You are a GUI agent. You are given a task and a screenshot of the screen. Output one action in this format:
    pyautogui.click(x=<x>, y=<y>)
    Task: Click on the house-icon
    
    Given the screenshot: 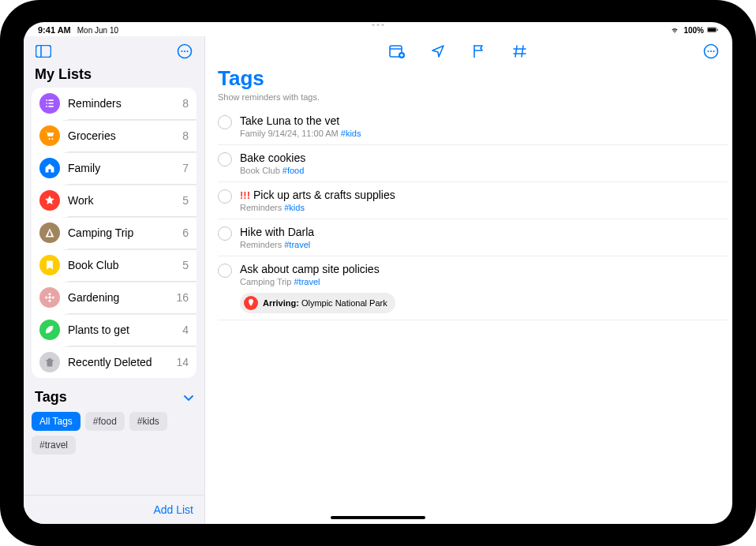 What is the action you would take?
    pyautogui.click(x=50, y=168)
    